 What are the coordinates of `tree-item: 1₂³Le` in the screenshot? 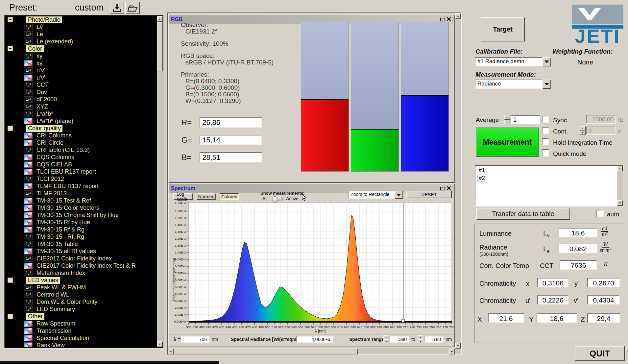 It's located at (81, 34).